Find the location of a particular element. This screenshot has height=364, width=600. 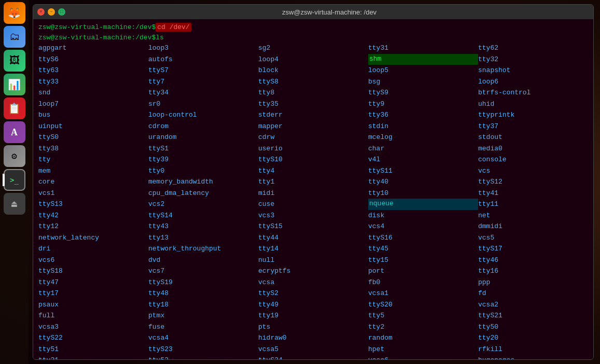

ls-item: tty33 is located at coordinates (93, 82).